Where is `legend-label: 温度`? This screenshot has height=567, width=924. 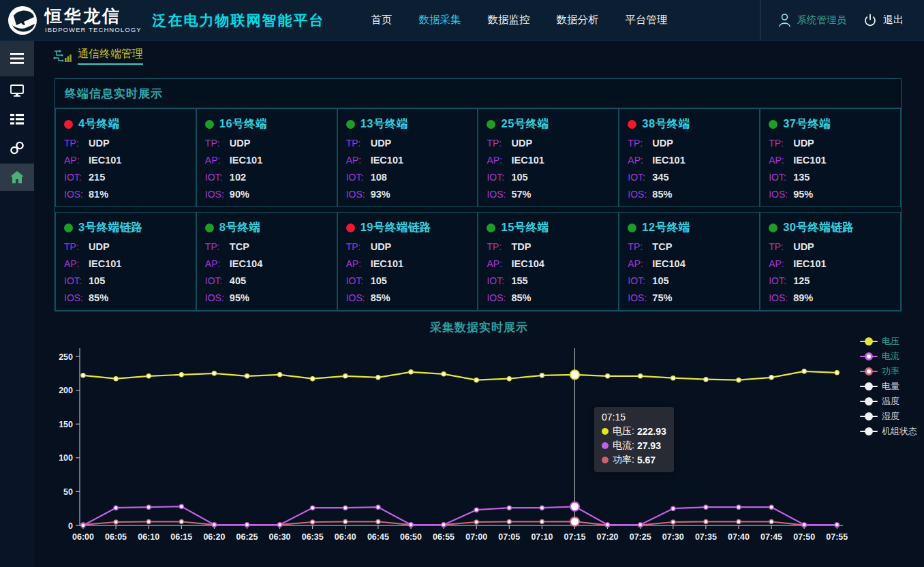
legend-label: 温度 is located at coordinates (891, 401).